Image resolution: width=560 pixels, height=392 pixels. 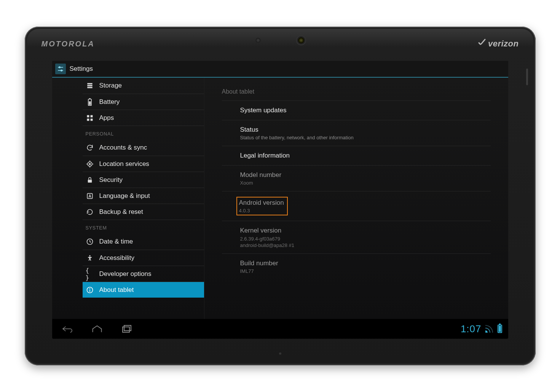 What do you see at coordinates (107, 118) in the screenshot?
I see `sidebar-item-label: Apps` at bounding box center [107, 118].